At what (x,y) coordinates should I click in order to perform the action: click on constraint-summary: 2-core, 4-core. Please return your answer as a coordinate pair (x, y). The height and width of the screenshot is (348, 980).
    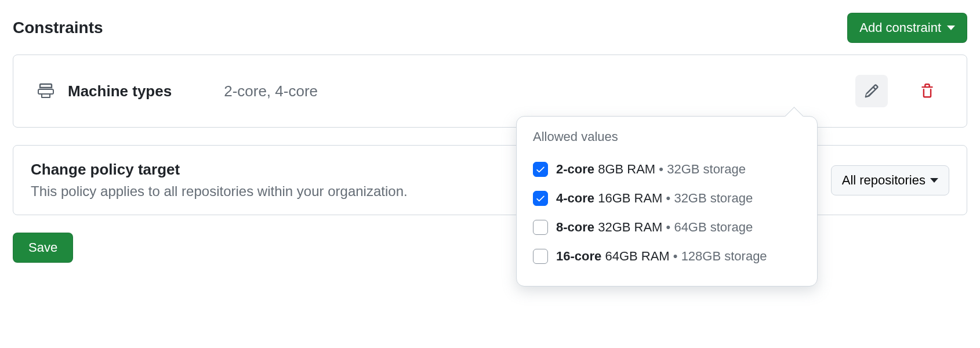
    Looking at the image, I should click on (539, 92).